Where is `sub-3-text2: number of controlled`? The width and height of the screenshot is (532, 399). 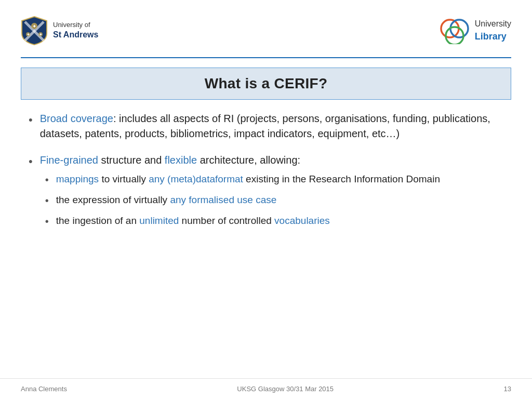
sub-3-text2: number of controlled is located at coordinates (227, 220).